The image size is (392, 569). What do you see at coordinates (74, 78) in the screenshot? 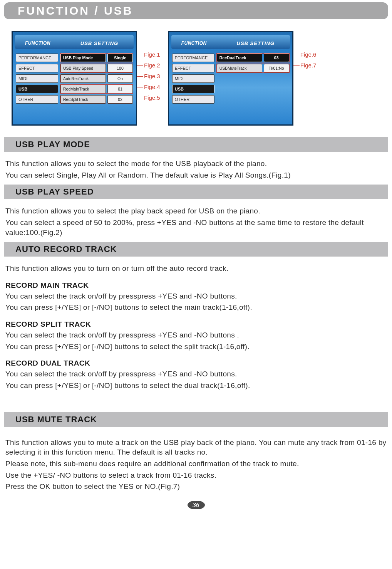
I see `screen-left: FUNCTION USB SETTING PERFORMANCE EFFECT …` at bounding box center [74, 78].